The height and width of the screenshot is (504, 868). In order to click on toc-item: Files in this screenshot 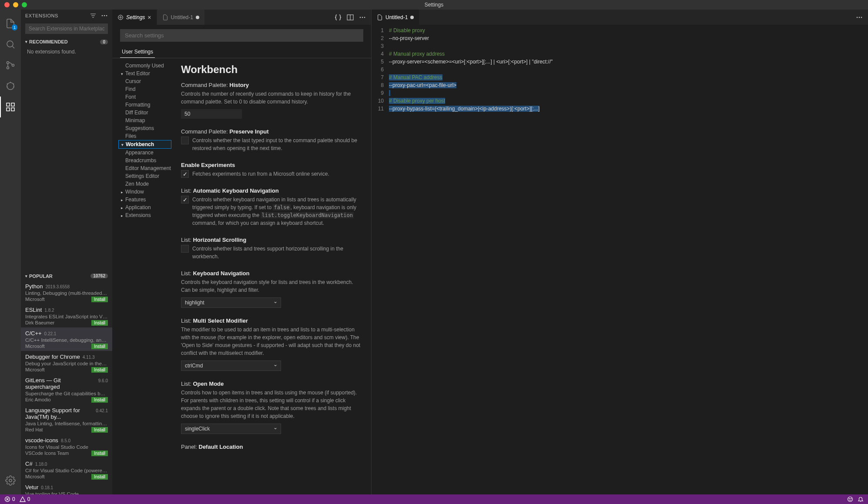, I will do `click(145, 136)`.